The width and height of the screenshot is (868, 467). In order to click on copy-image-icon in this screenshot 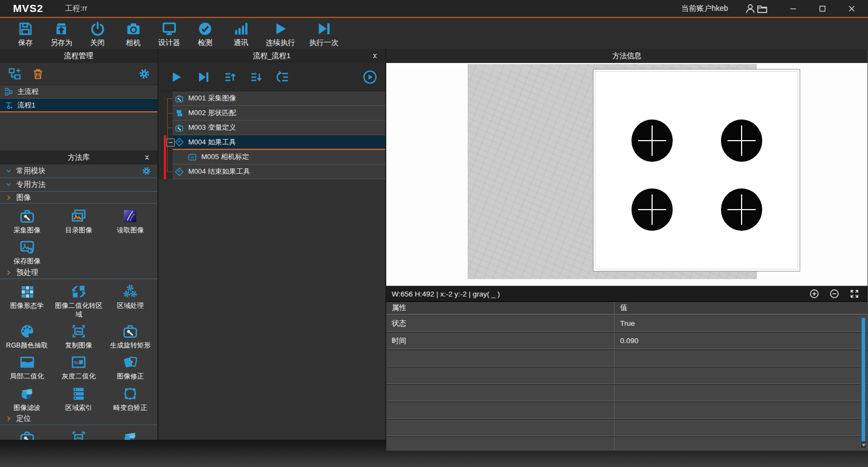, I will do `click(79, 331)`.